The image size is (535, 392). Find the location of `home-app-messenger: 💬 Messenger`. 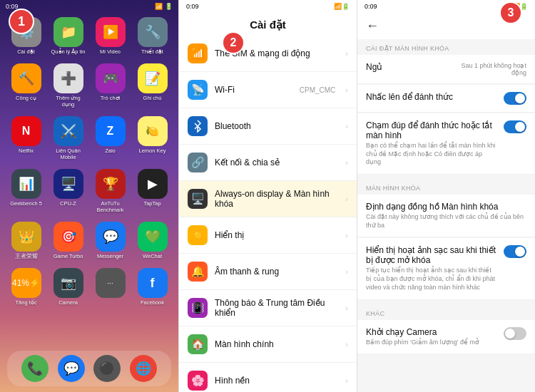

home-app-messenger: 💬 Messenger is located at coordinates (110, 241).